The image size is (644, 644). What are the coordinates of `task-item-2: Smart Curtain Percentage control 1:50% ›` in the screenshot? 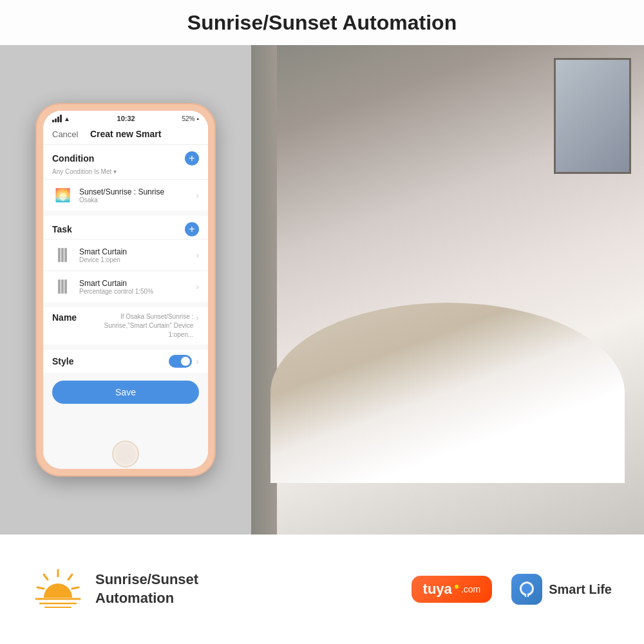 It's located at (126, 286).